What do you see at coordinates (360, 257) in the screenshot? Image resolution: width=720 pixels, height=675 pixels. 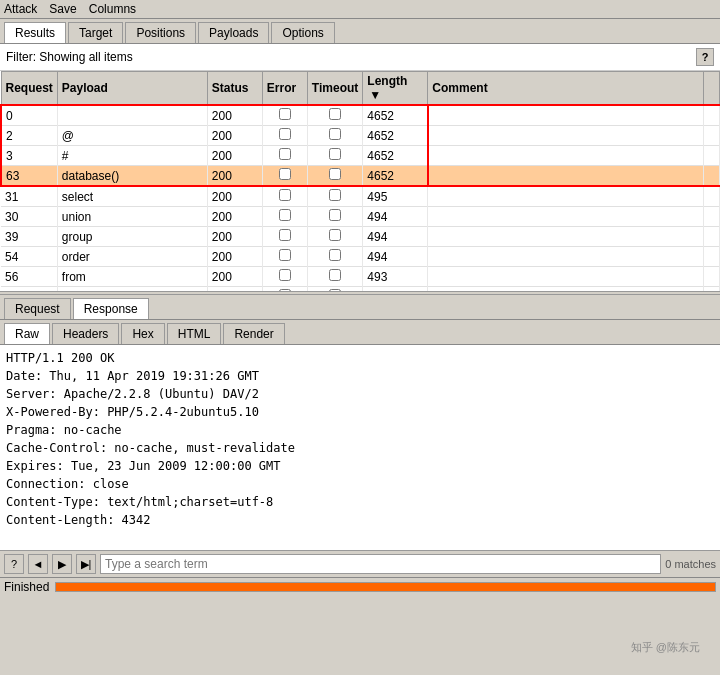 I see `table-row: 54order200494` at bounding box center [360, 257].